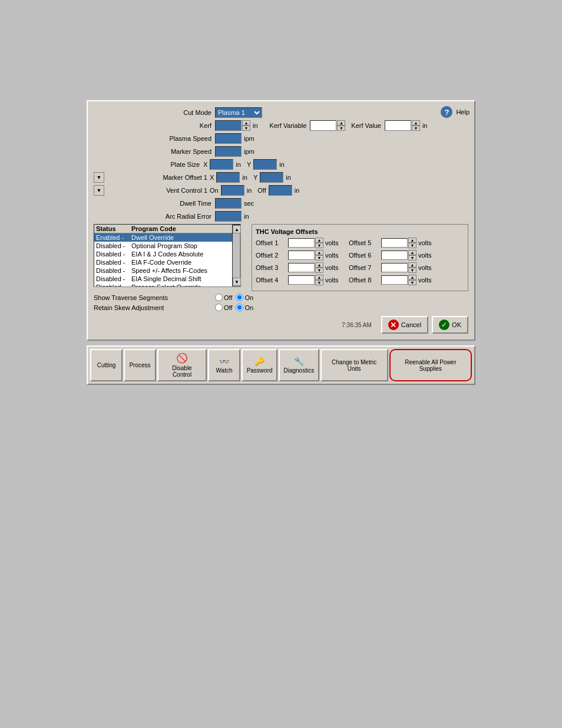  Describe the element at coordinates (395, 255) in the screenshot. I see `thc-offset6-input: 0` at that location.